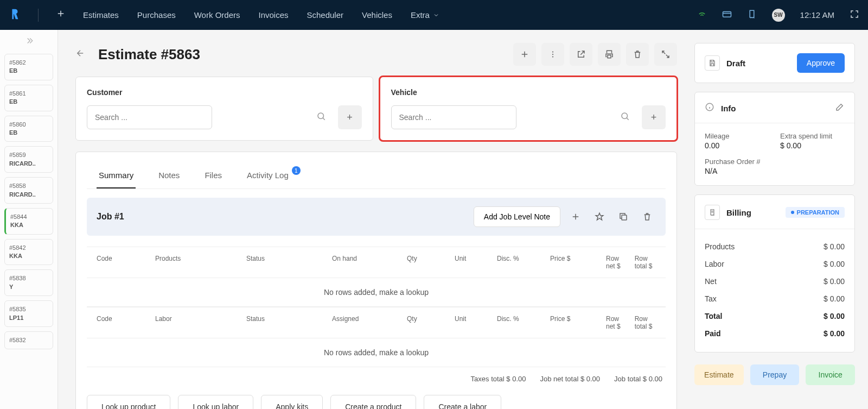 The image size is (868, 409). Describe the element at coordinates (517, 217) in the screenshot. I see `add-job-note-button: Add Job Level Note` at that location.